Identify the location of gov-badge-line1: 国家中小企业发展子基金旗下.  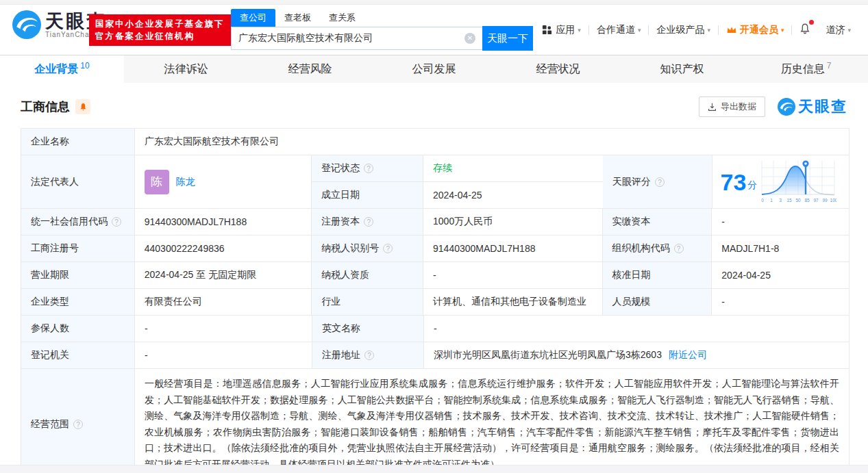
(160, 24).